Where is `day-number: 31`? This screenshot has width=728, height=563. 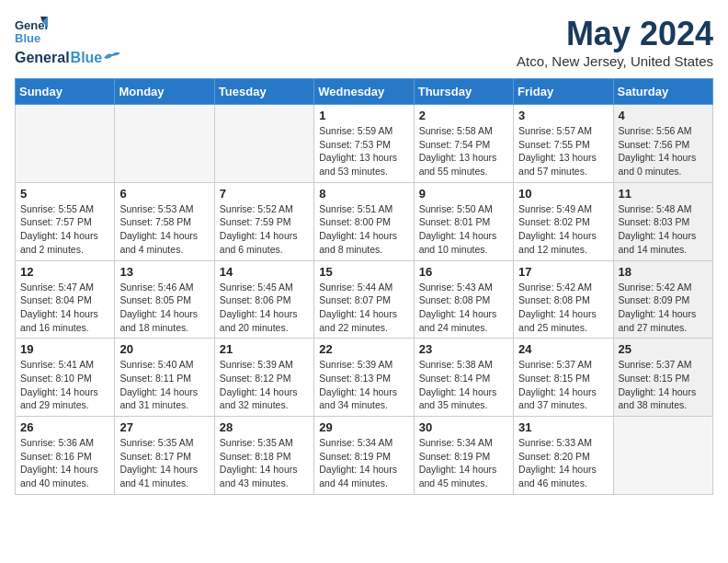 day-number: 31 is located at coordinates (563, 427).